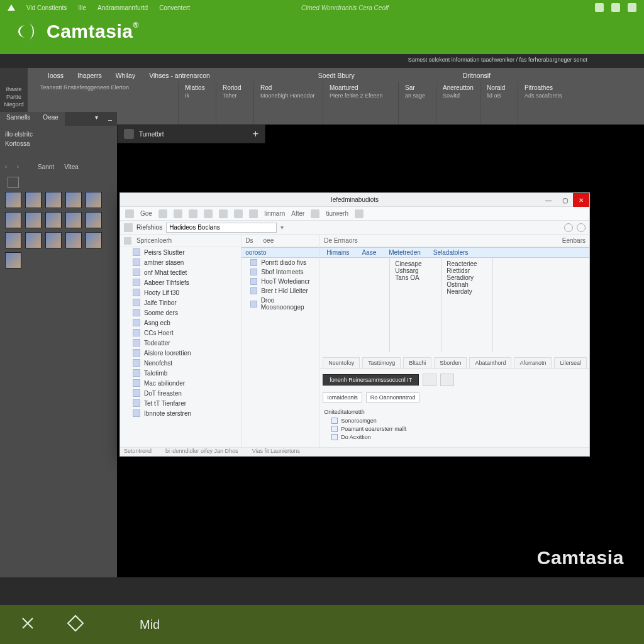  What do you see at coordinates (458, 421) in the screenshot?
I see `option-row: Sonoroomgen` at bounding box center [458, 421].